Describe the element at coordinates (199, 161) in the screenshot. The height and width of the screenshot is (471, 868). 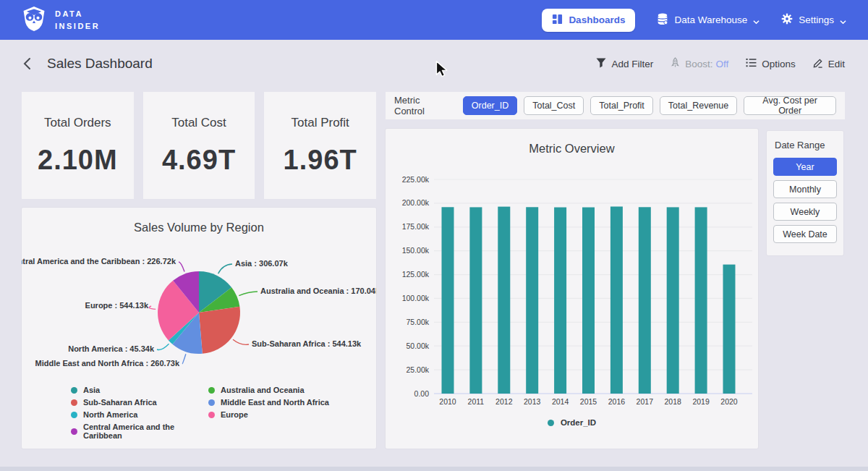
I see `kpi-value: 4.69T` at that location.